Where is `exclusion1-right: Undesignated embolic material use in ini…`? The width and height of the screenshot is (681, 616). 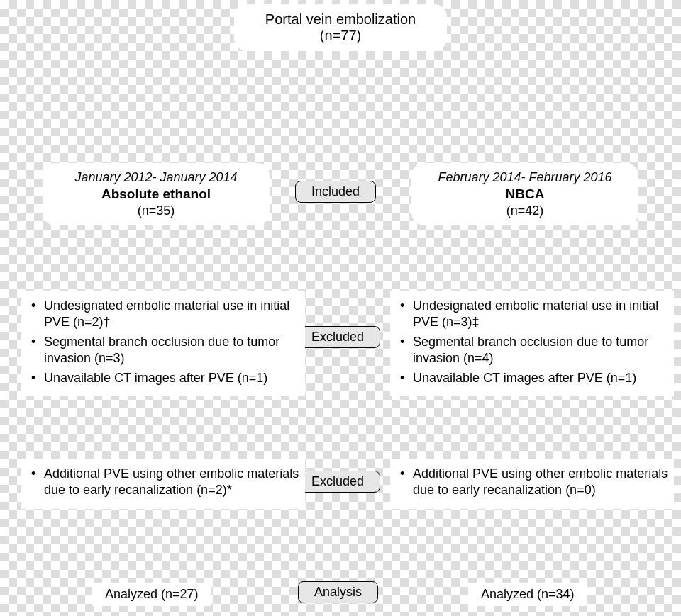
exclusion1-right: Undesignated embolic material use in ini… is located at coordinates (532, 343).